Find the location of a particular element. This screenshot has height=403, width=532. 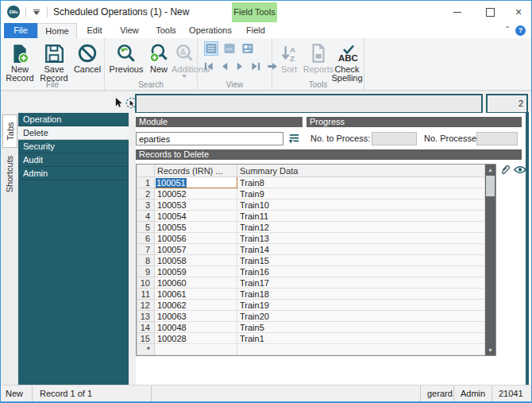

list-view-toggle is located at coordinates (211, 48).